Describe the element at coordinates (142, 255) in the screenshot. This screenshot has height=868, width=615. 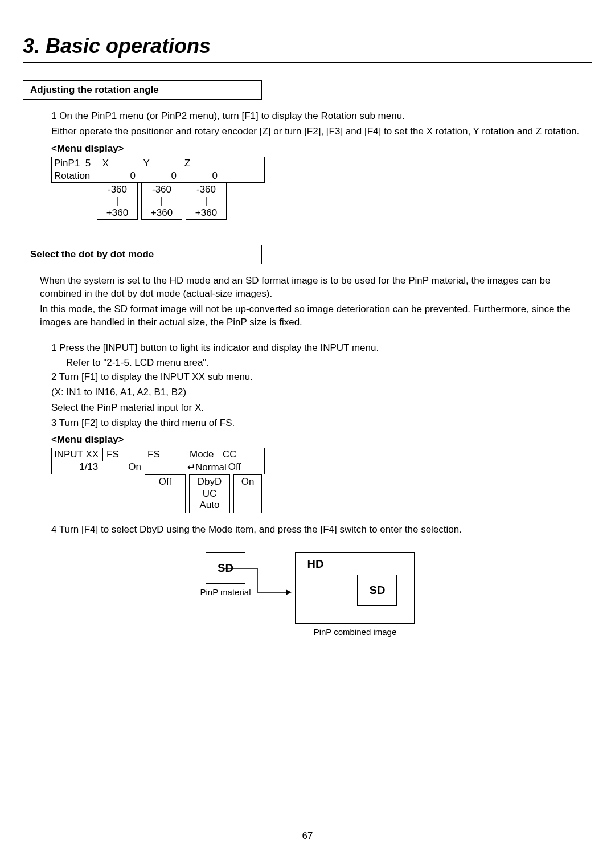
I see `section-heading-dotbydot: Select the dot by dot mode` at that location.